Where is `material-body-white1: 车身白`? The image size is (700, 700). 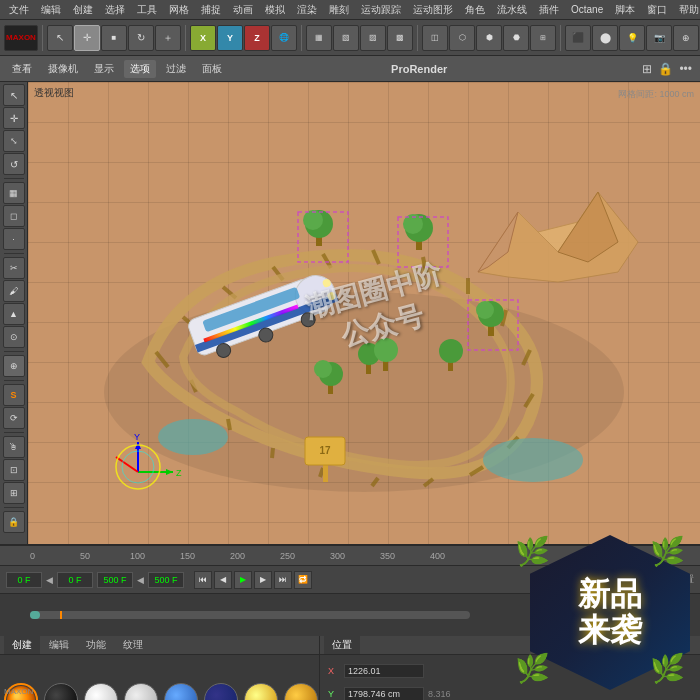
material-body-white1: 车身白 is located at coordinates (101, 692).